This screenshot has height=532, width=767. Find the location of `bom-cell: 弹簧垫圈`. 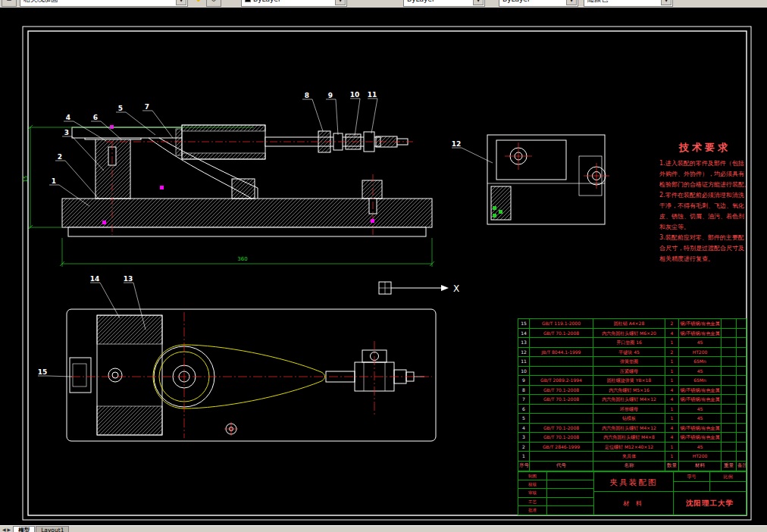

bom-cell: 弹簧垫圈 is located at coordinates (629, 362).